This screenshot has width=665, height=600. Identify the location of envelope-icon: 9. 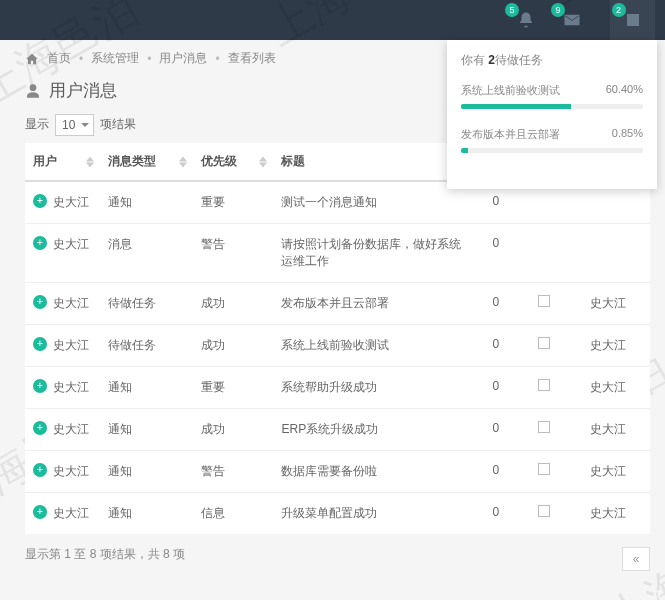
(572, 20).